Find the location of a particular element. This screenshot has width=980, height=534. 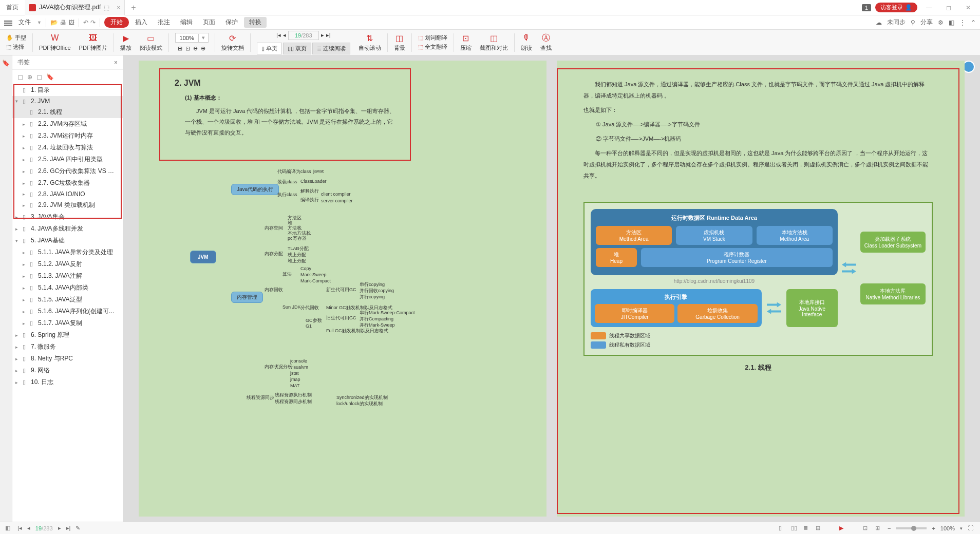

play-icon: ▶ is located at coordinates (843, 528).